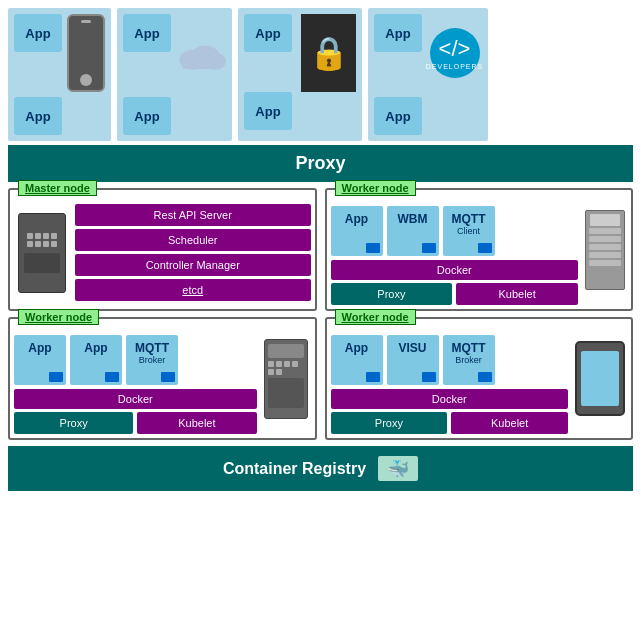  What do you see at coordinates (454, 66) in the screenshot?
I see `developer-label: DEVELOPERS` at bounding box center [454, 66].